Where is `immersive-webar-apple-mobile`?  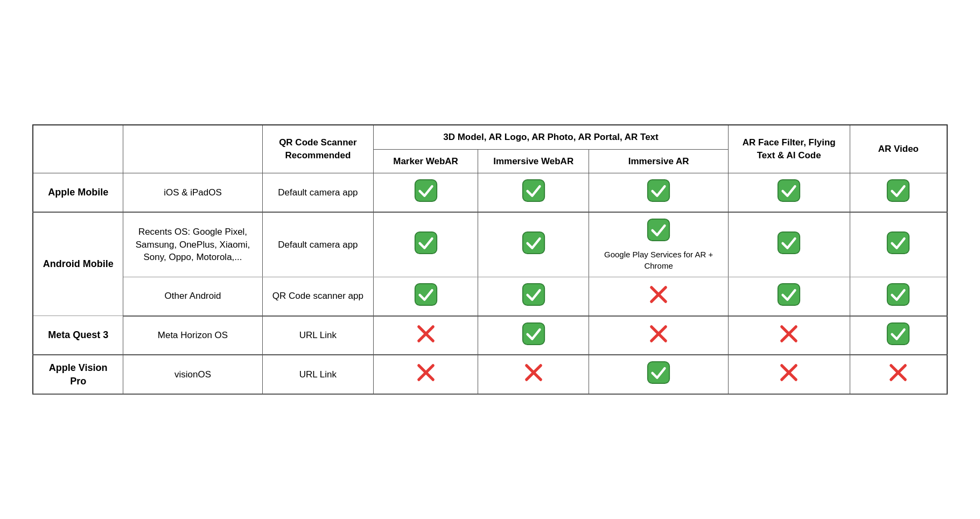 immersive-webar-apple-mobile is located at coordinates (533, 193).